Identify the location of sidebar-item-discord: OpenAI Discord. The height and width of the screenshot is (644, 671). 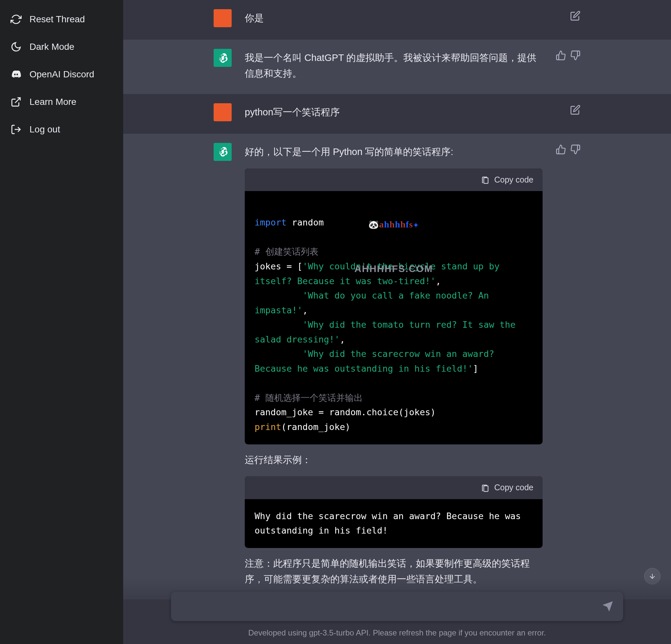
(62, 75).